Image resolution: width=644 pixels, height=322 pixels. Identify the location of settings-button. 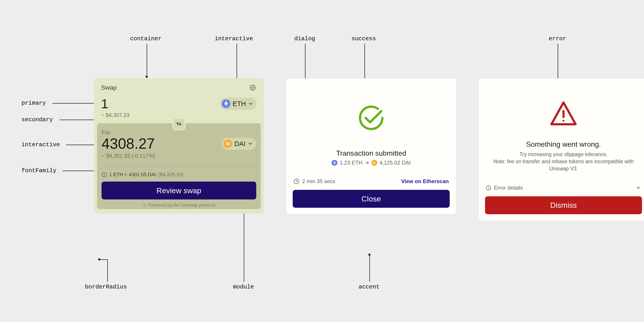
(253, 88).